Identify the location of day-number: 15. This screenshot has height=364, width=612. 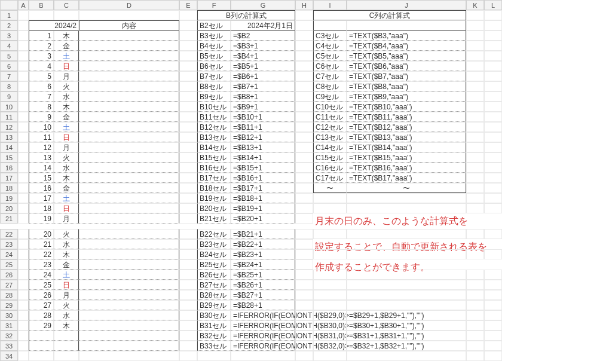
(41, 178).